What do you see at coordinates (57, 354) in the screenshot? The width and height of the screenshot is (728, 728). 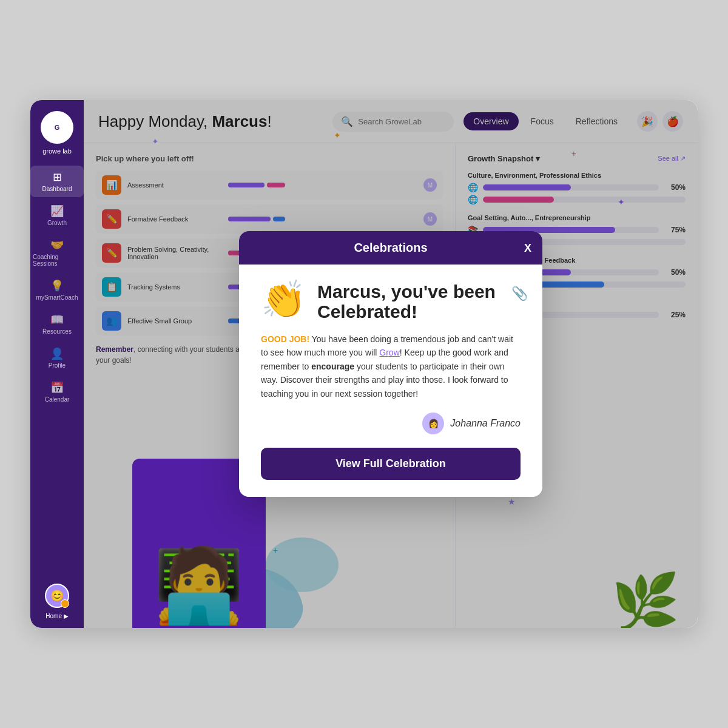 I see `profile-icon: 👤` at bounding box center [57, 354].